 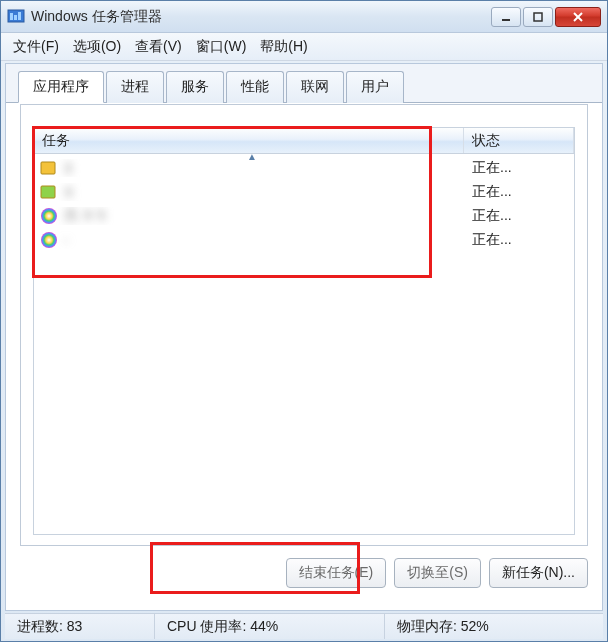 I want to click on status-memory-label: 物理内存:, so click(x=427, y=626).